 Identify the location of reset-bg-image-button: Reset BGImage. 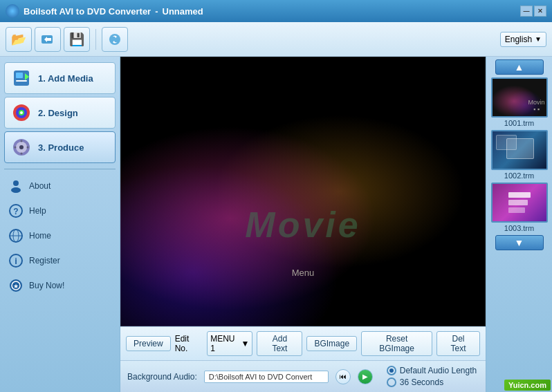
(397, 344).